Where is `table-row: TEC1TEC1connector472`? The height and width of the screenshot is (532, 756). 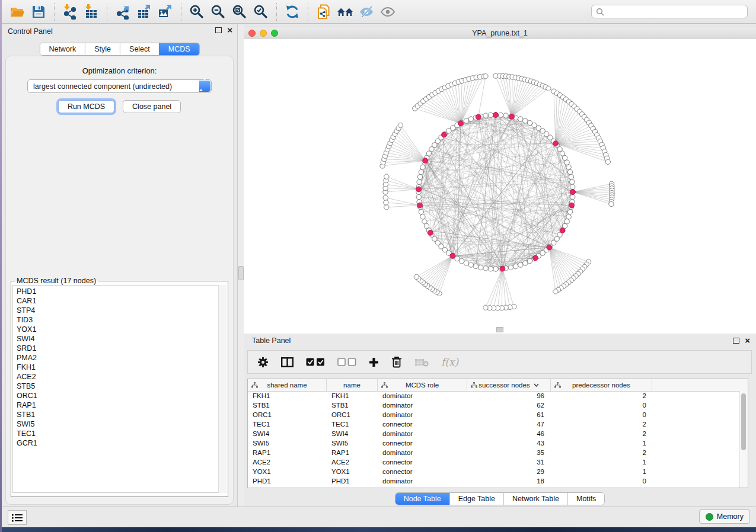 table-row: TEC1TEC1connector472 is located at coordinates (494, 424).